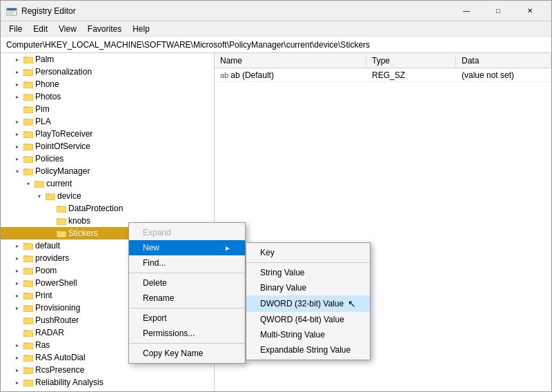 The image size is (552, 392). Describe the element at coordinates (108, 97) in the screenshot. I see `tree-item-photos: ▸ Photos` at that location.